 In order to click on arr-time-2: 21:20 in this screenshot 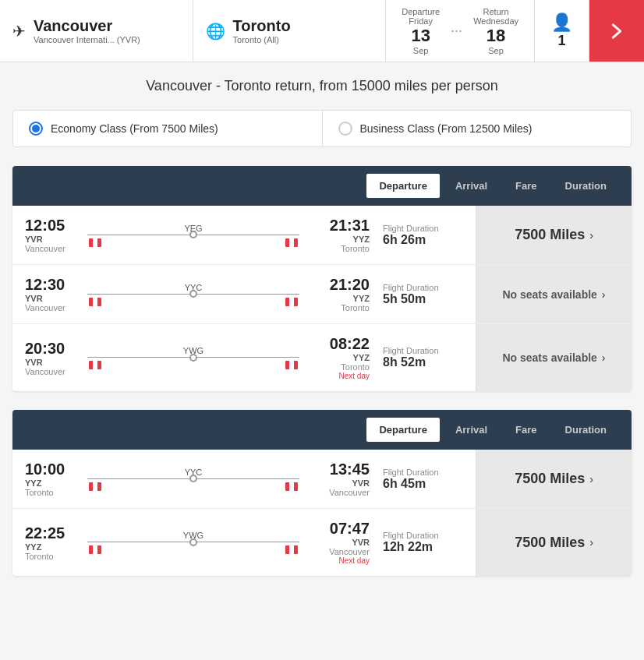, I will do `click(338, 285)`.